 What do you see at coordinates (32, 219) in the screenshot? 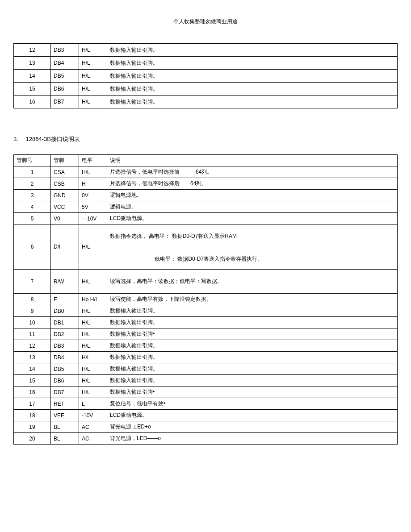
I see `cell-pin-num: 5` at bounding box center [32, 219].